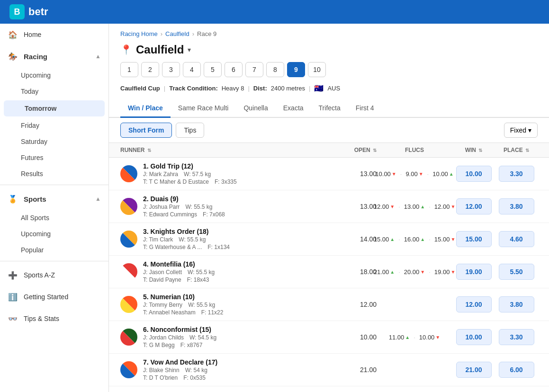 Image resolution: width=549 pixels, height=392 pixels. What do you see at coordinates (35, 199) in the screenshot?
I see `sidebar-sports-label: Sports` at bounding box center [35, 199].